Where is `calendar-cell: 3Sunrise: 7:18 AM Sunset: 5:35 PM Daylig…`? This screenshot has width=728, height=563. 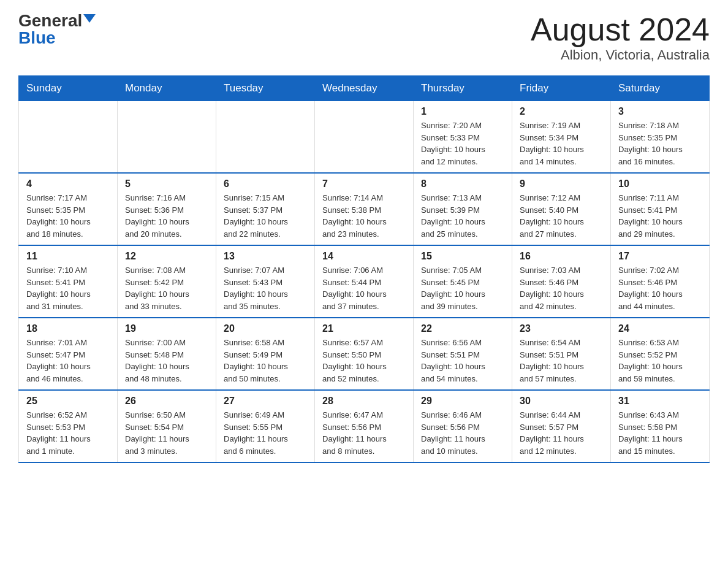 calendar-cell: 3Sunrise: 7:18 AM Sunset: 5:35 PM Daylig… is located at coordinates (661, 137).